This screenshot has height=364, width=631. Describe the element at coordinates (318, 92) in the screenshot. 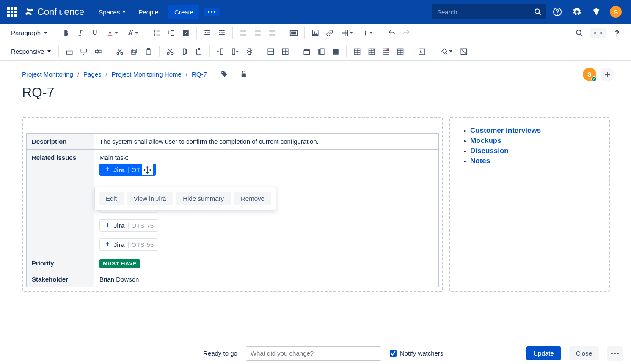

I see `page-title: RQ-7` at that location.